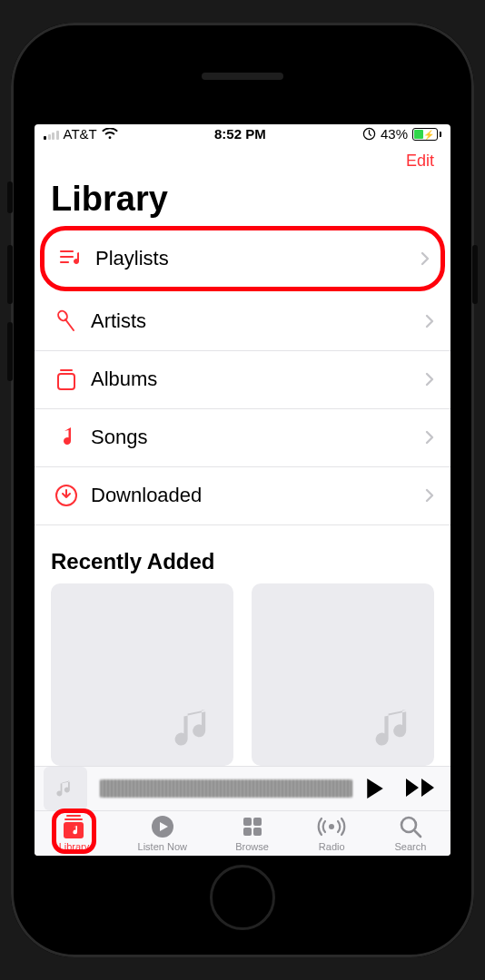  Describe the element at coordinates (242, 259) in the screenshot. I see `library-item-playlists: Playlists` at that location.